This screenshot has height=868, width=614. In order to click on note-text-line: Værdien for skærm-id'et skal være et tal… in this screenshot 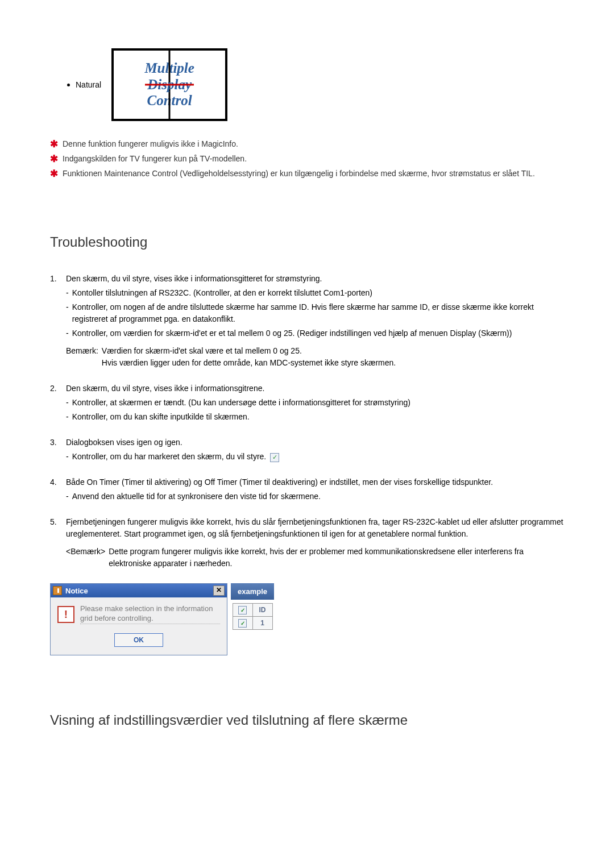, I will do `click(202, 351)`.